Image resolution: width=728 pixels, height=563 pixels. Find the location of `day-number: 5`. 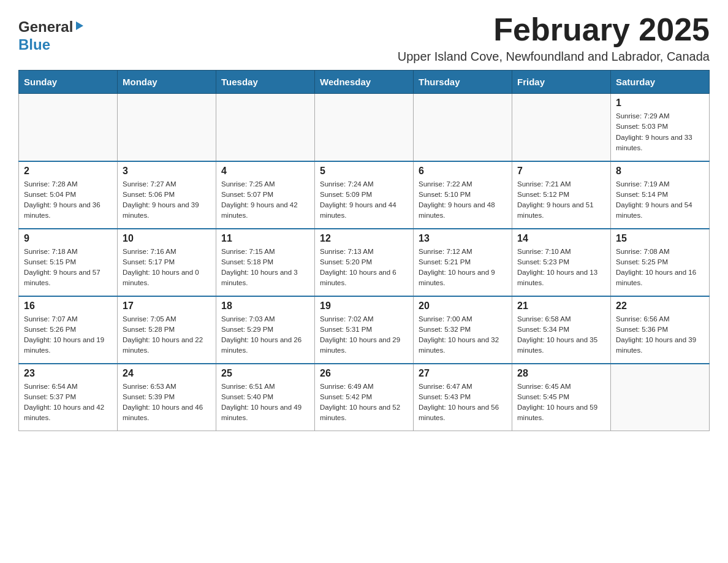

day-number: 5 is located at coordinates (364, 171).